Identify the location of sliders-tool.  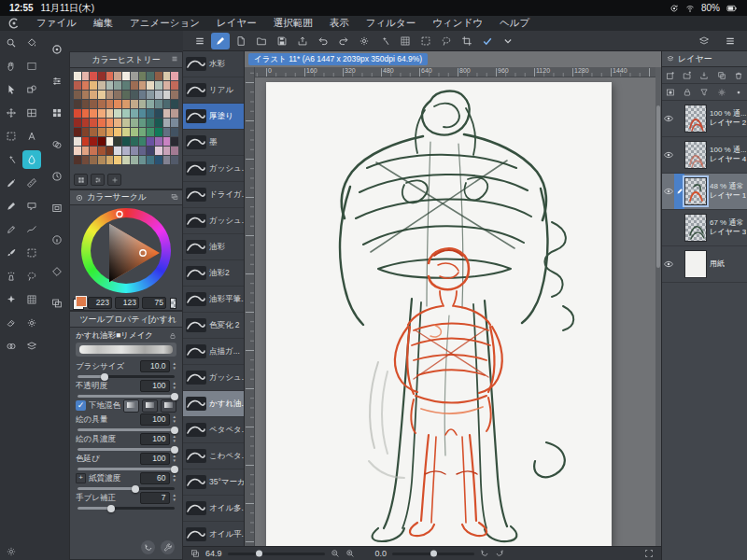
(57, 81).